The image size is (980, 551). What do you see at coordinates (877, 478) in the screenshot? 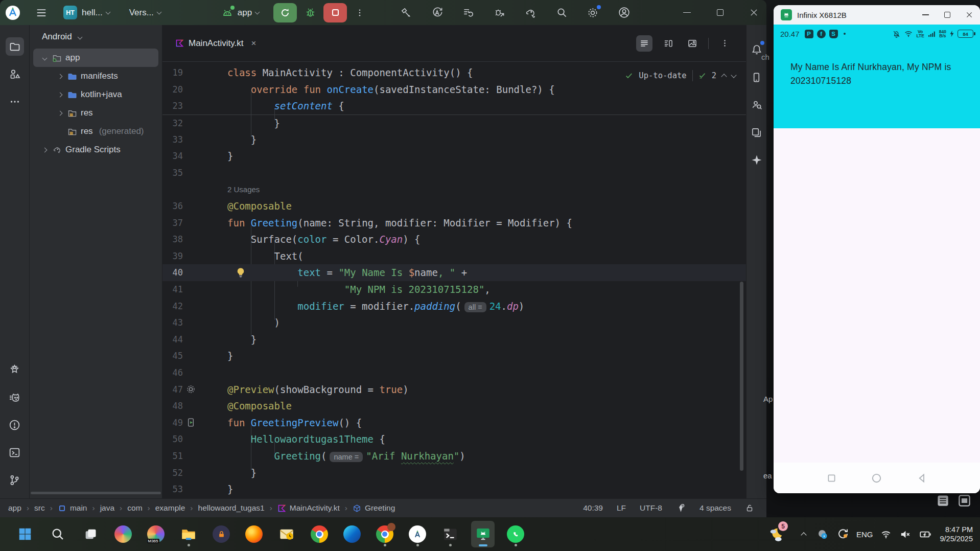
I see `home-button` at bounding box center [877, 478].